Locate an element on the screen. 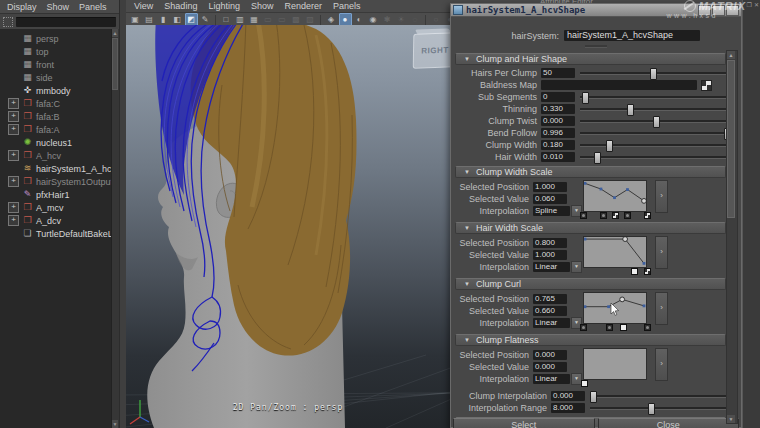  thinning-field: 0.330 is located at coordinates (558, 109).